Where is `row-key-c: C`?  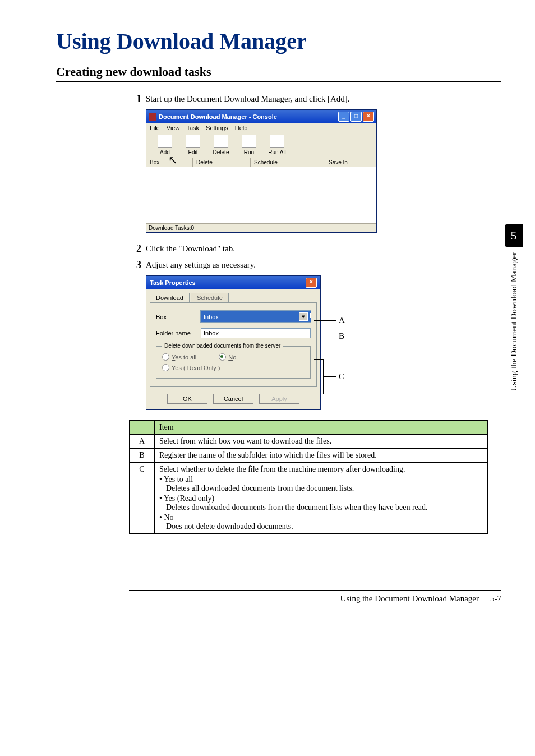
row-key-c: C is located at coordinates (142, 498).